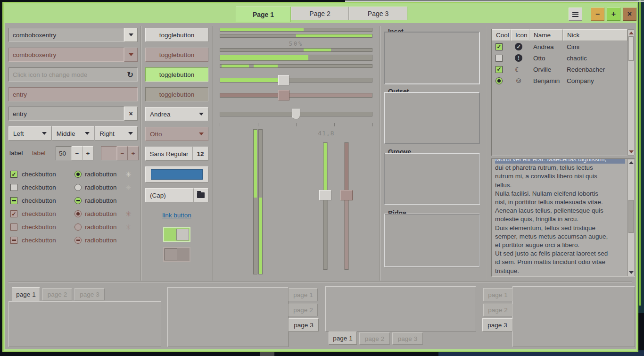 This screenshot has width=644, height=356. I want to click on nb-bottom-tab-1: page 1, so click(343, 338).